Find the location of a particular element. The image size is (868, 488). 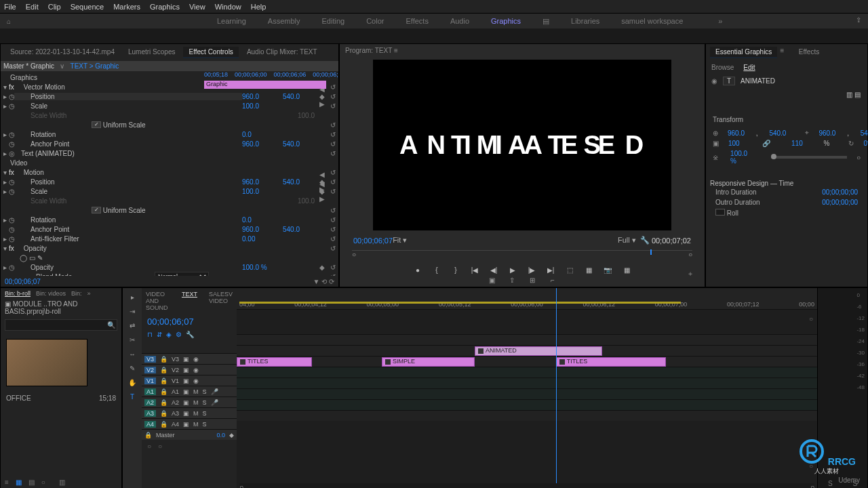

mark-in-button: { is located at coordinates (437, 270).